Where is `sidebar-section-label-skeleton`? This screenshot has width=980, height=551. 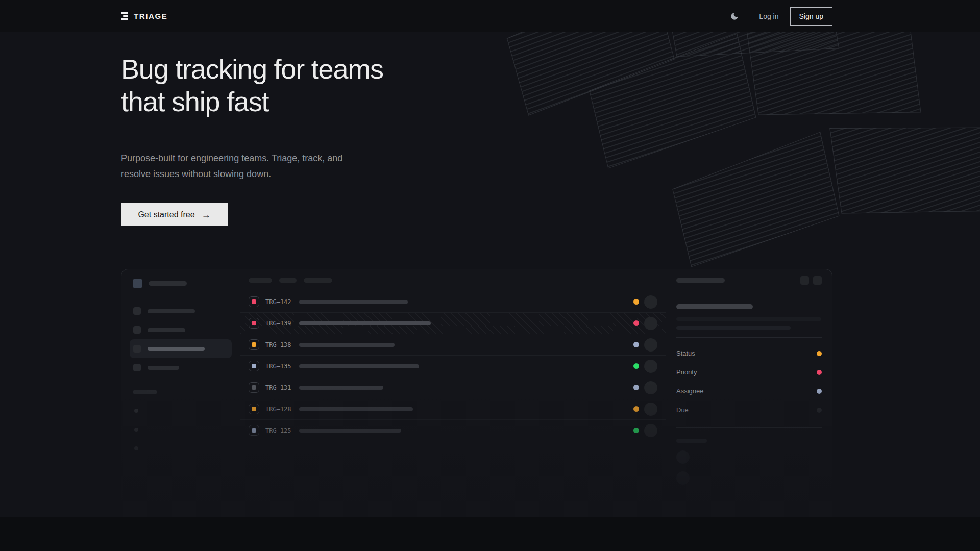 sidebar-section-label-skeleton is located at coordinates (145, 392).